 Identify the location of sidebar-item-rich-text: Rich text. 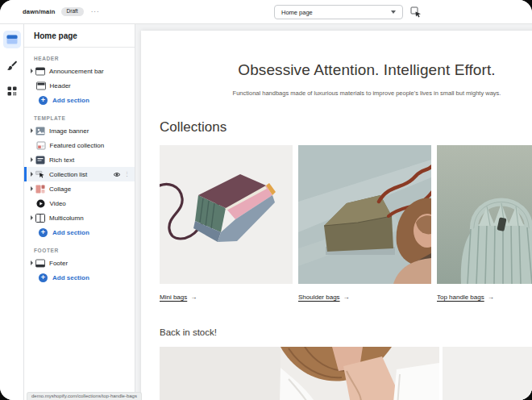
(79, 160).